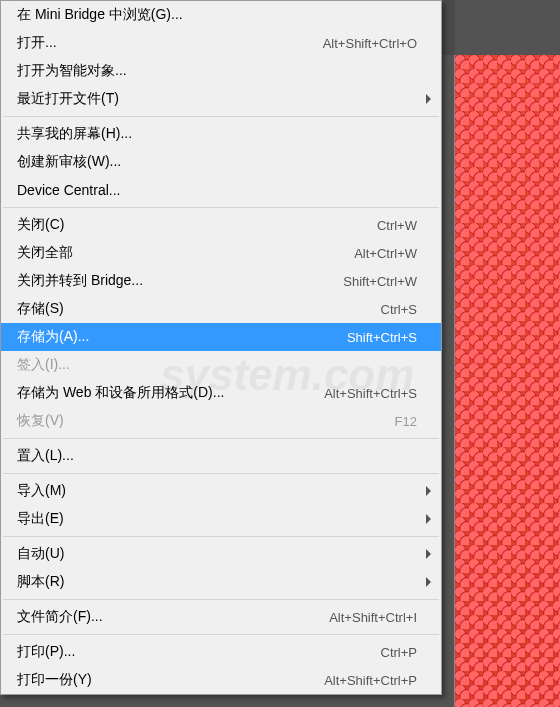 Image resolution: width=560 pixels, height=707 pixels. I want to click on menu-label: 自动(U), so click(40, 554).